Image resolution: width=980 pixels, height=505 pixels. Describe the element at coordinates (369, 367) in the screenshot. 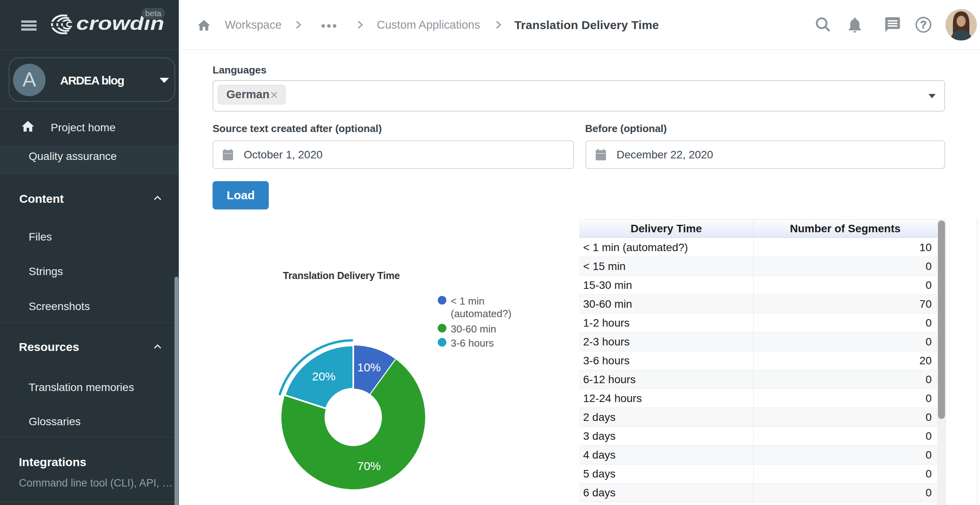

I see `svg-text: 10%` at that location.